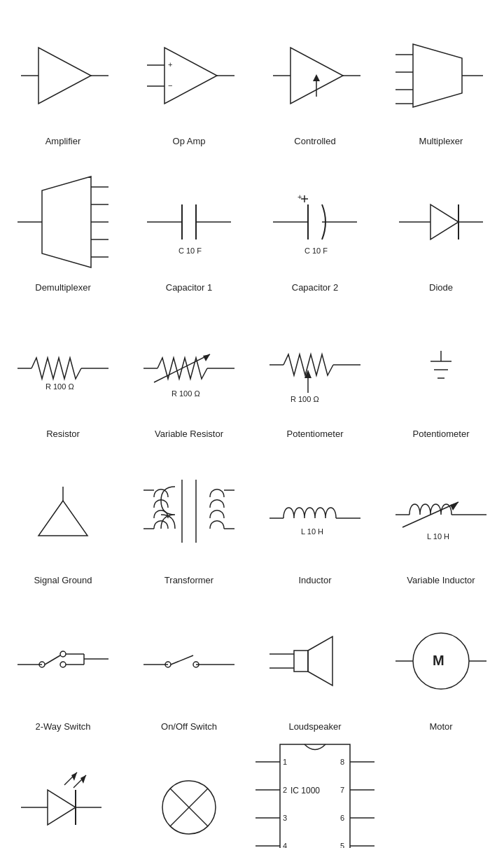 The image size is (504, 848). Describe the element at coordinates (189, 76) in the screenshot. I see `symbol-op-amp: + −` at that location.